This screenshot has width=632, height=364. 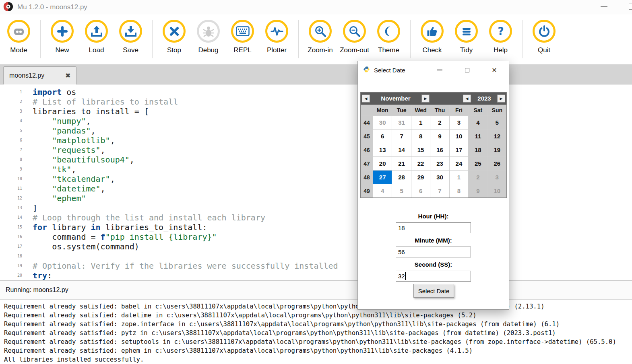 What do you see at coordinates (494, 70) in the screenshot?
I see `dialog-close-button: ✕` at bounding box center [494, 70].